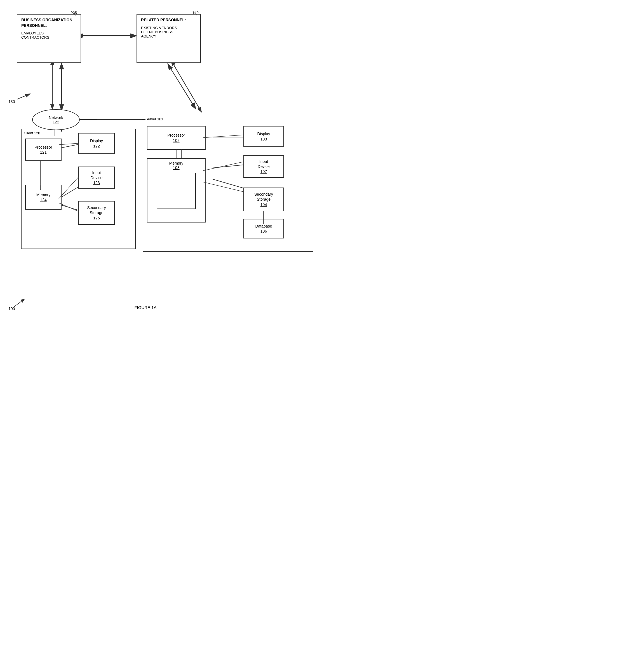  What do you see at coordinates (55, 133) in the screenshot?
I see `network-client-line` at bounding box center [55, 133].